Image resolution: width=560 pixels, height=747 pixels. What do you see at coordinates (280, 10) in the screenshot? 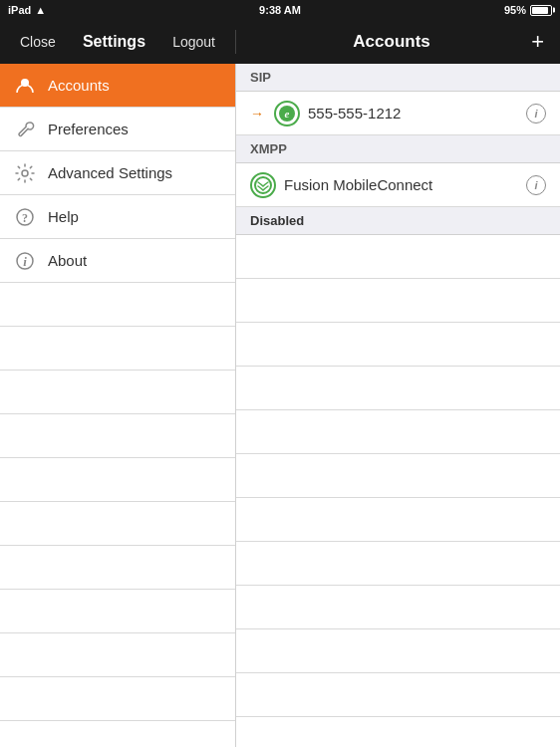
I see `status-time: 9:38 AM` at bounding box center [280, 10].